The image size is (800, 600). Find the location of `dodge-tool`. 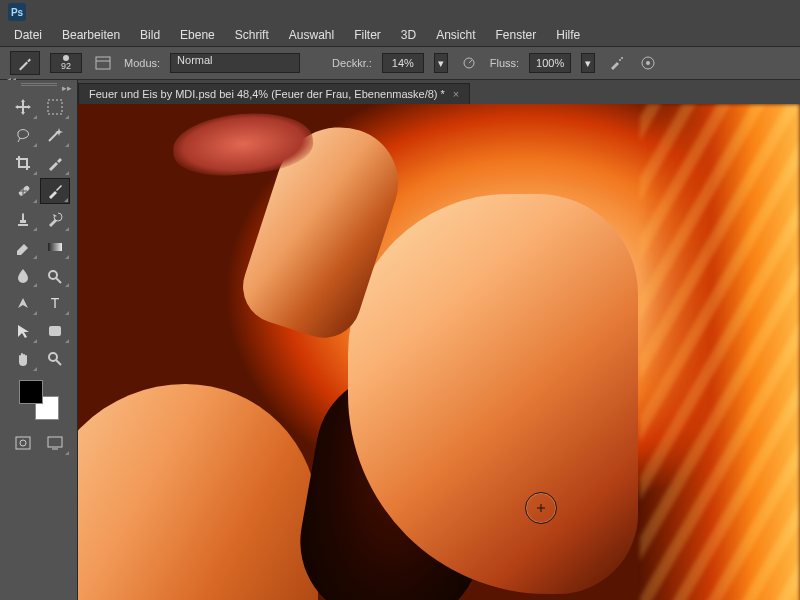

dodge-tool is located at coordinates (55, 275).